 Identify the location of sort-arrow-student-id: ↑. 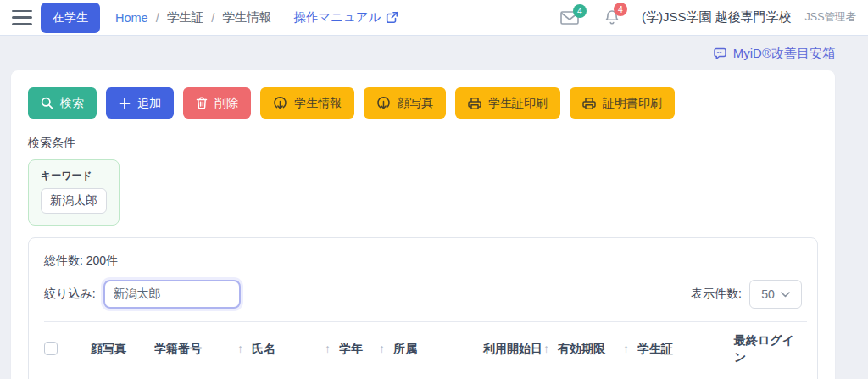
(242, 348).